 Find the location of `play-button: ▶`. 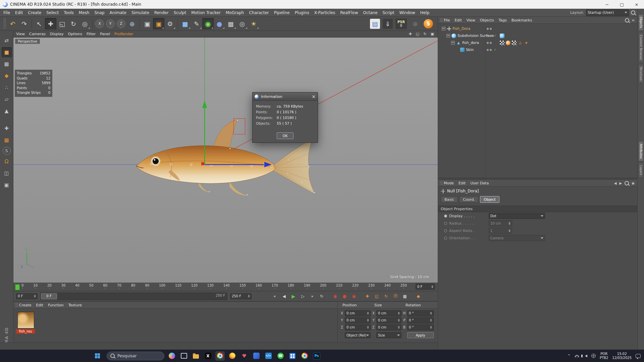

play-button: ▶ is located at coordinates (293, 296).